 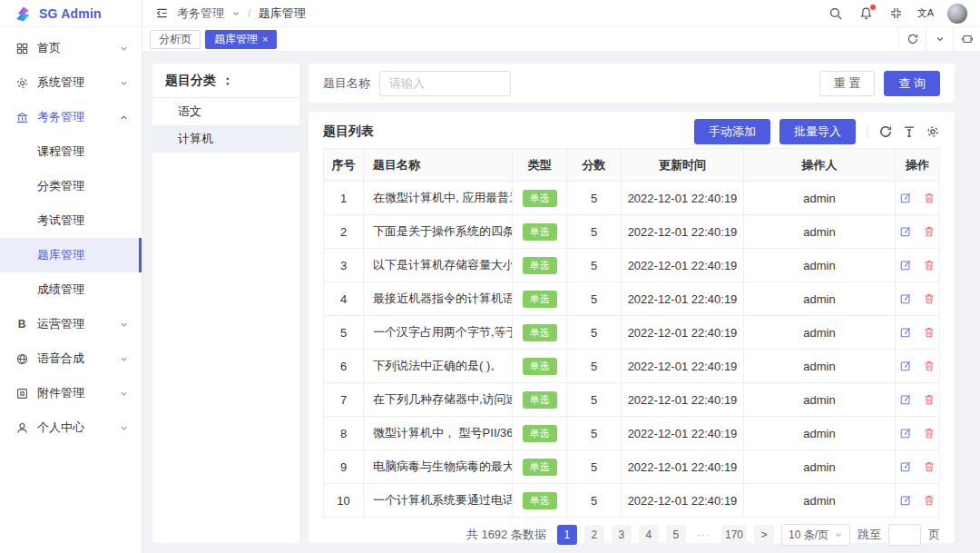 What do you see at coordinates (226, 139) in the screenshot?
I see `category-item-computer: 计算机` at bounding box center [226, 139].